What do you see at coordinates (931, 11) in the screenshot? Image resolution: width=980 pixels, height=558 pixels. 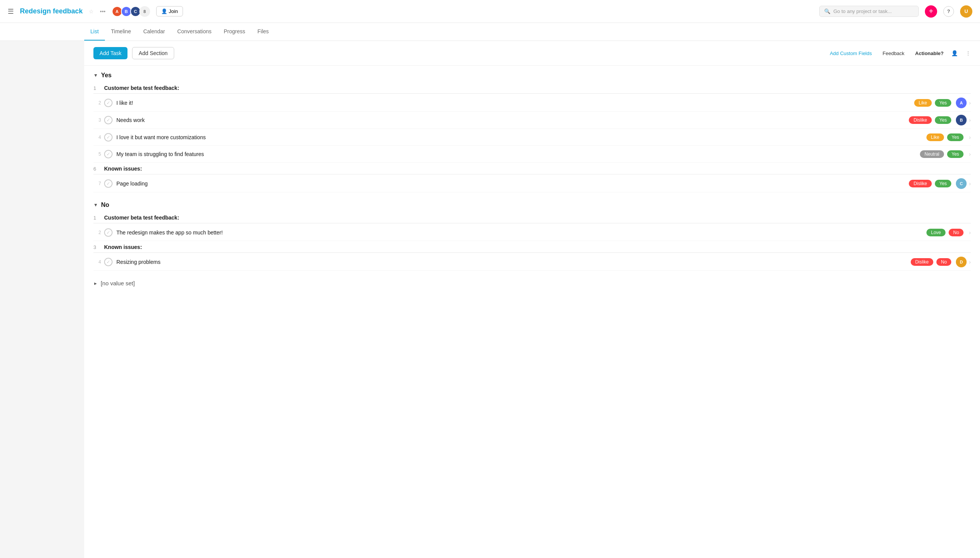 I see `create-button: +` at bounding box center [931, 11].